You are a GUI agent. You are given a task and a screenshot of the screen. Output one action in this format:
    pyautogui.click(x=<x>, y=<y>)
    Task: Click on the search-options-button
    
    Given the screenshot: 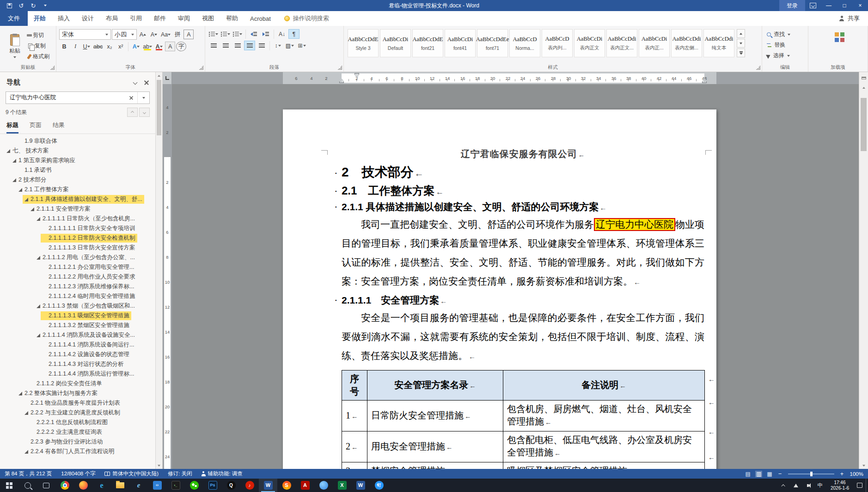 What is the action you would take?
    pyautogui.click(x=143, y=98)
    